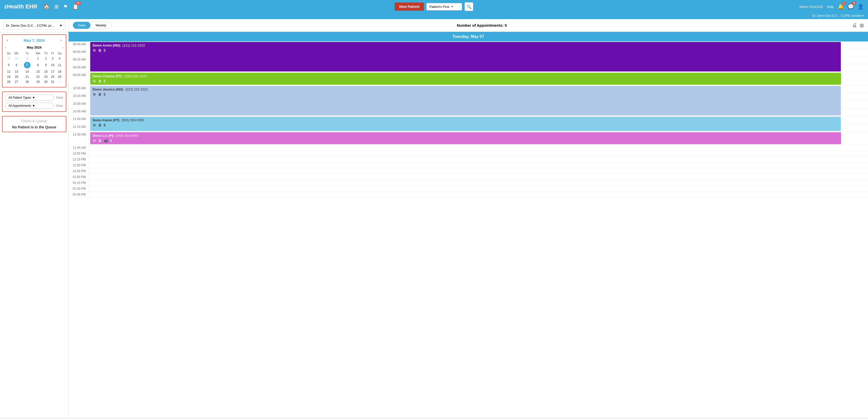  What do you see at coordinates (466, 138) in the screenshot?
I see `appointment-card: Demo Liz (PI)(444) 444-4444⚙🗑📹$` at bounding box center [466, 138].